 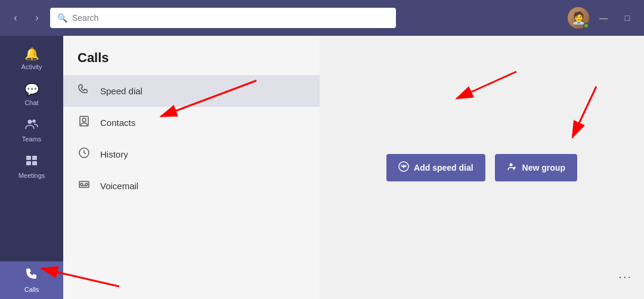 What do you see at coordinates (32, 90) in the screenshot?
I see `chat-icon: 💬` at bounding box center [32, 90].